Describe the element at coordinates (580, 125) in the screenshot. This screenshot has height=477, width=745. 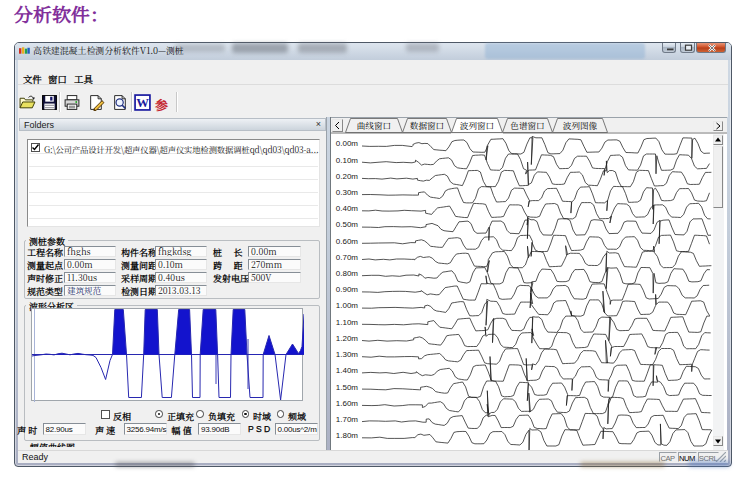
I see `svg-text: 波列图像` at that location.